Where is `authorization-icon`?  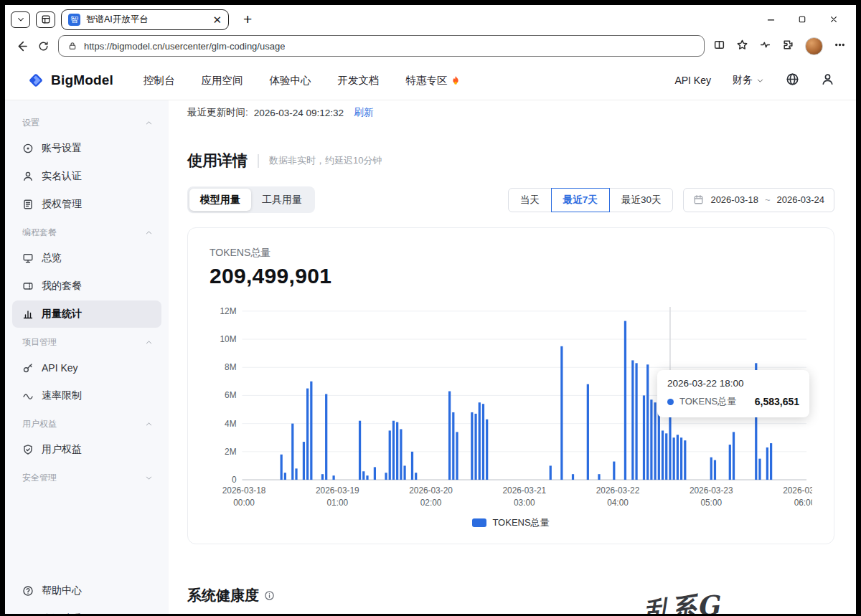 authorization-icon is located at coordinates (28, 204).